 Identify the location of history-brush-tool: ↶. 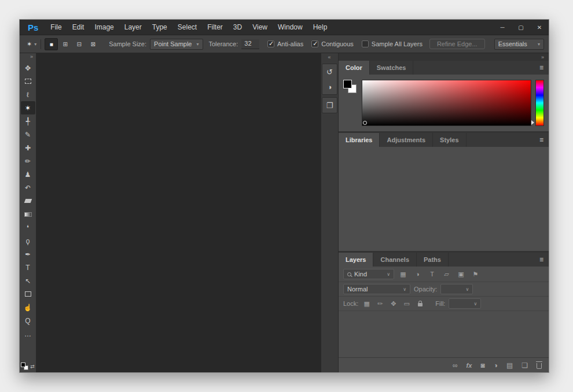
(28, 187).